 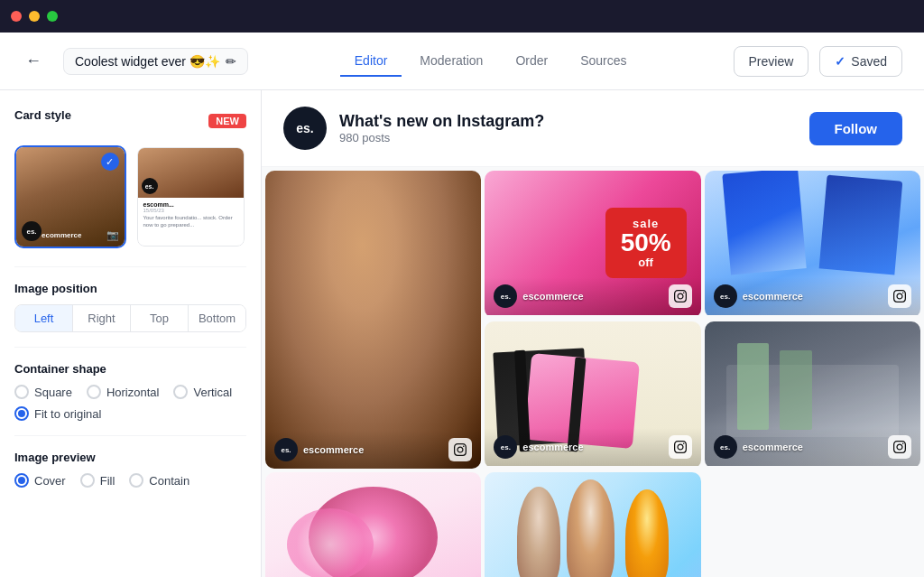 I want to click on post-portrait-main-overlay: es. escommerce, so click(x=374, y=450).